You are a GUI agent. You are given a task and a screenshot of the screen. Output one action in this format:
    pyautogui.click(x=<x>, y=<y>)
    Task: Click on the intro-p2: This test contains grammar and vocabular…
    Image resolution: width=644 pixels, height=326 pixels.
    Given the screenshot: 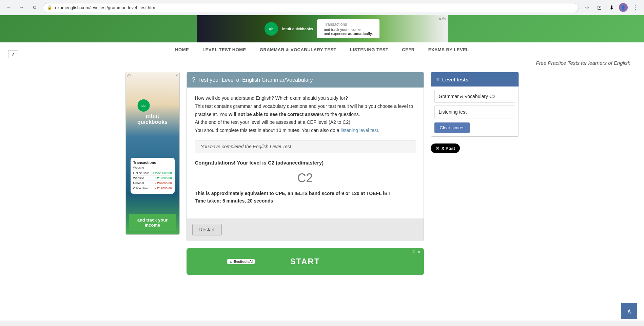 What is the action you would take?
    pyautogui.click(x=304, y=110)
    